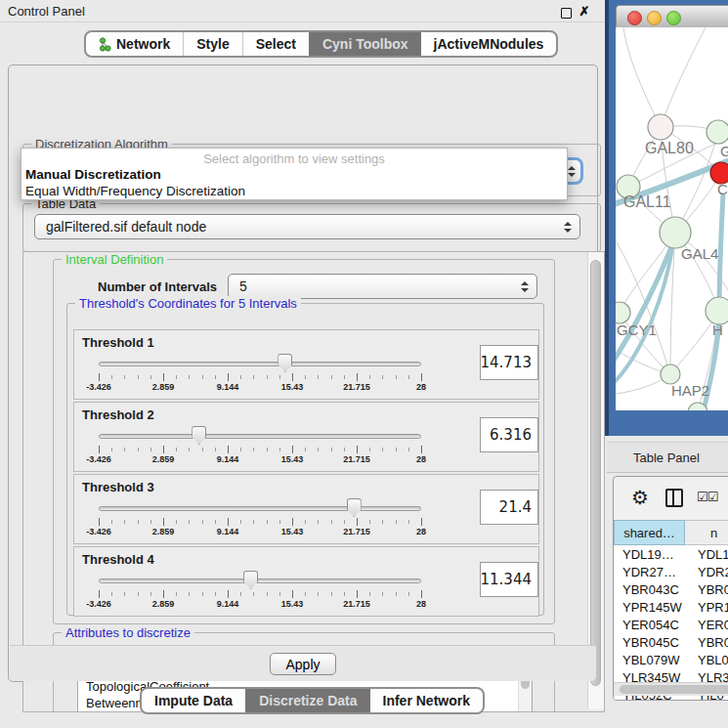  What do you see at coordinates (672, 219) in the screenshot?
I see `network-canvas: GAL80GCGAL11GAL4GCY1HHAP2` at bounding box center [672, 219].